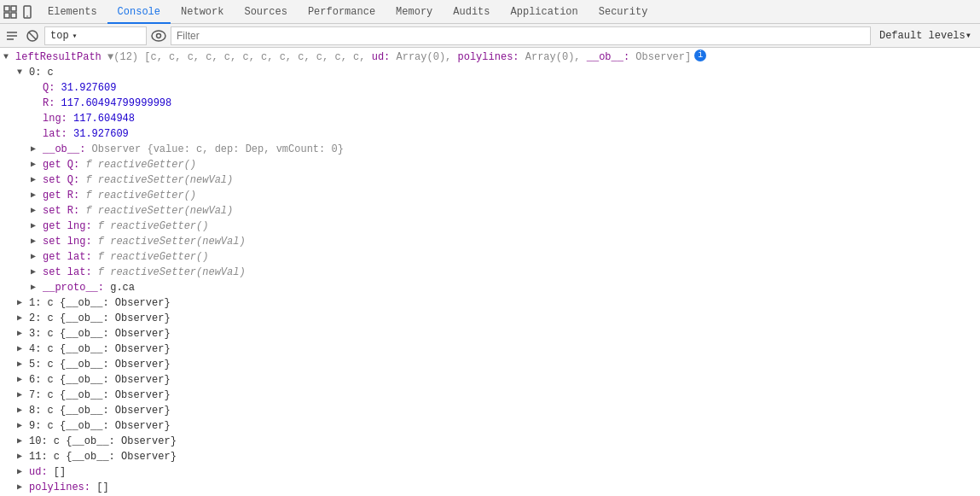 This screenshot has height=496, width=980. Describe the element at coordinates (202, 12) in the screenshot. I see `tab-network: Network` at that location.